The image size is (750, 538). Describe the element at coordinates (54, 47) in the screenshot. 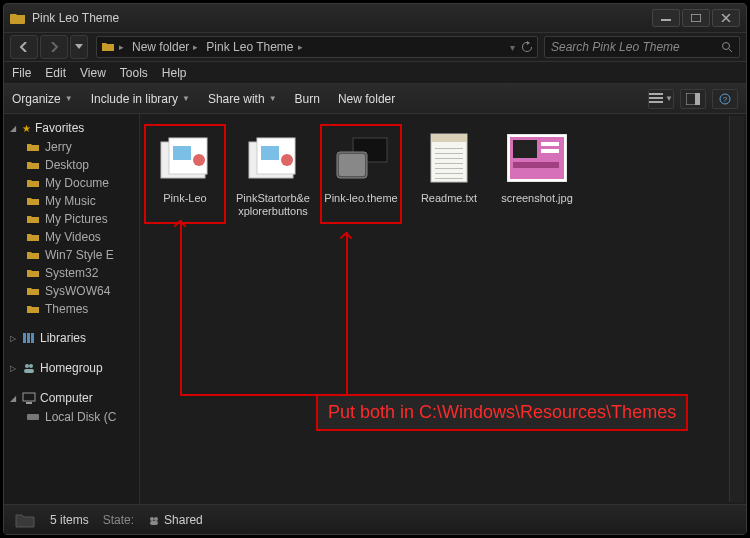

I see `forward-button` at that location.